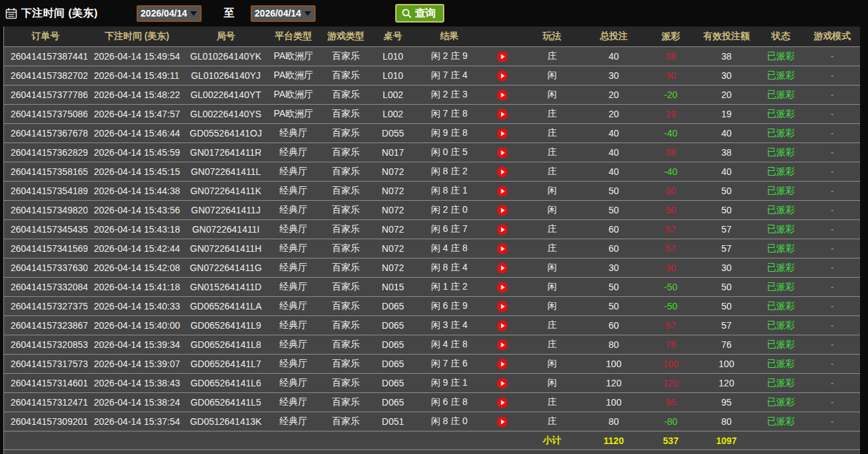 This screenshot has width=868, height=454. Describe the element at coordinates (432, 37) in the screenshot. I see `table-header: 订单号 下注时间 (美东) 局号 平台类型 游戏类型 桌号 结果 玩法 总投注 …` at that location.